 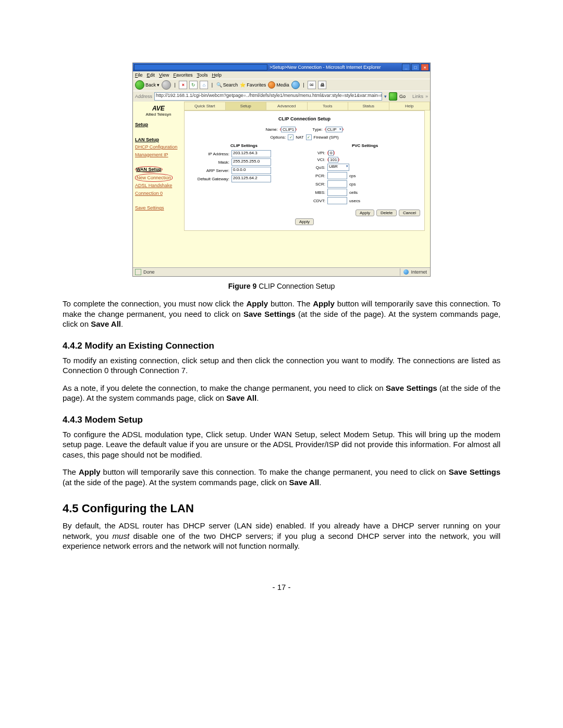 What do you see at coordinates (282, 346) in the screenshot?
I see `heading-4-4-2: 4.4.2 Modify an Existing Connection` at bounding box center [282, 346].